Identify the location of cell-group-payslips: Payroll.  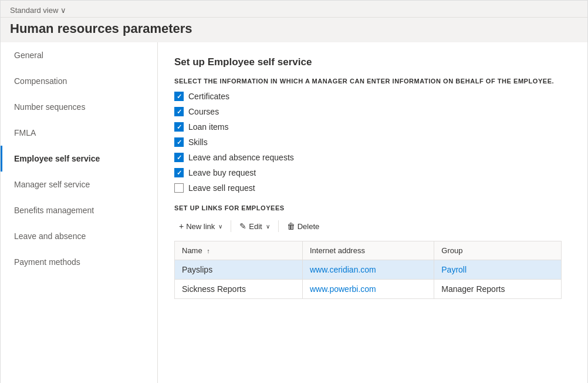
(498, 270).